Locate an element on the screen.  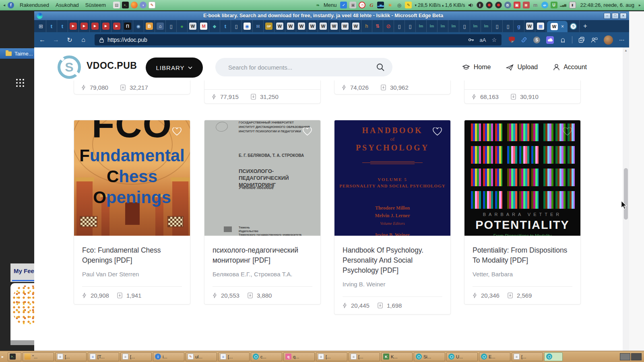
book-card: FCO Fundamental Chess Openings Fco: Fund… is located at coordinates (132, 212).